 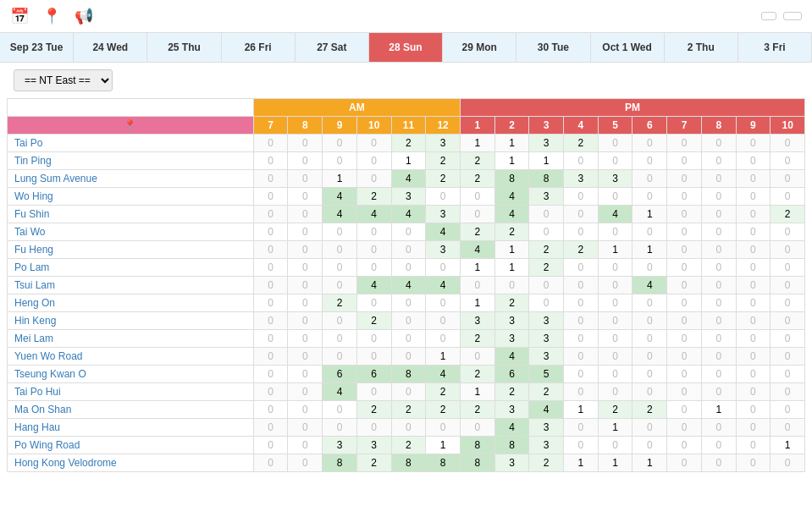 What do you see at coordinates (130, 215) in the screenshot?
I see `location-name: Fu Shin` at bounding box center [130, 215].